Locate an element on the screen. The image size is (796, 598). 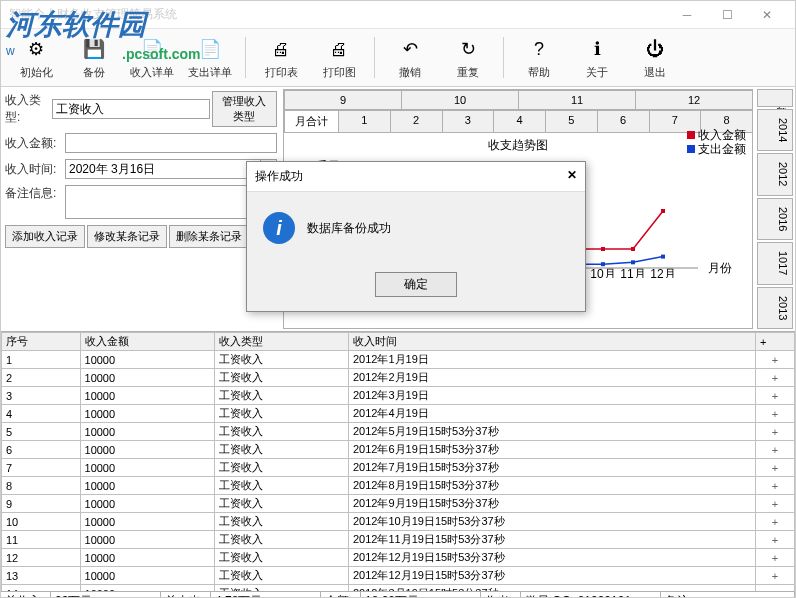
svg-text: 月份 is located at coordinates (720, 268).